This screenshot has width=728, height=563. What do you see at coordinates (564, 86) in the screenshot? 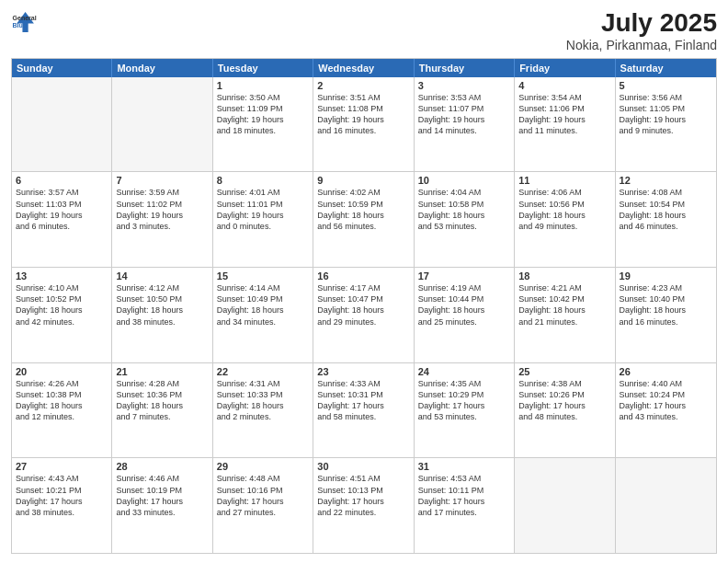
I see `day-number: 4` at bounding box center [564, 86].